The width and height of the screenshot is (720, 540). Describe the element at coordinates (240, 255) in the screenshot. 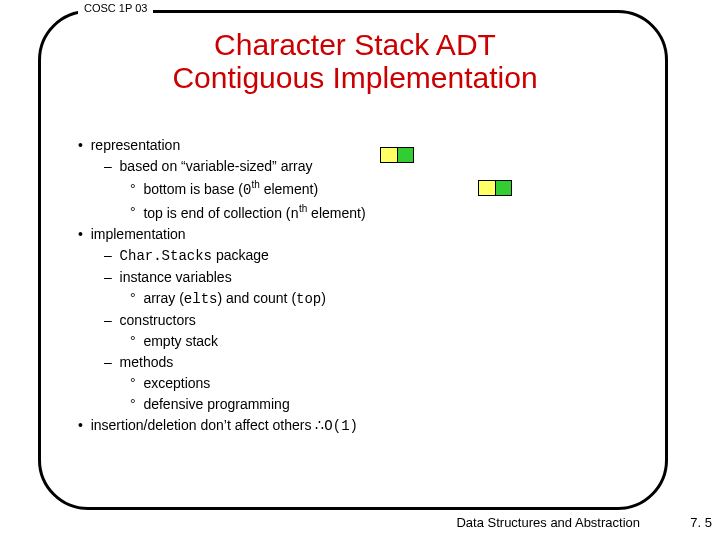

I see `text: package` at that location.